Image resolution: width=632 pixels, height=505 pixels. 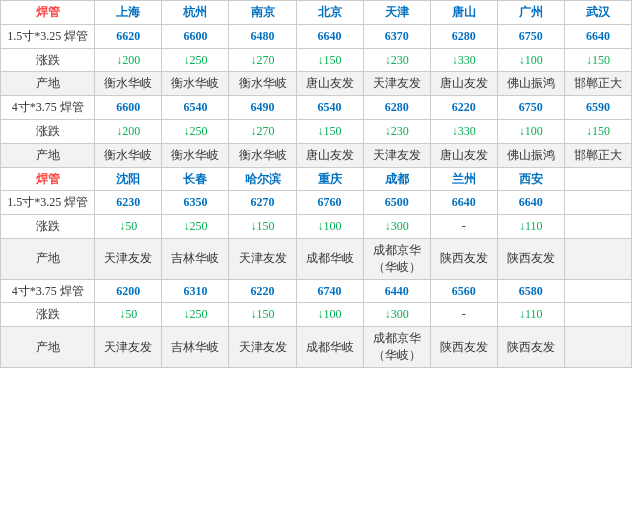 What do you see at coordinates (196, 203) in the screenshot?
I see `p3-changchun: 6350` at bounding box center [196, 203].